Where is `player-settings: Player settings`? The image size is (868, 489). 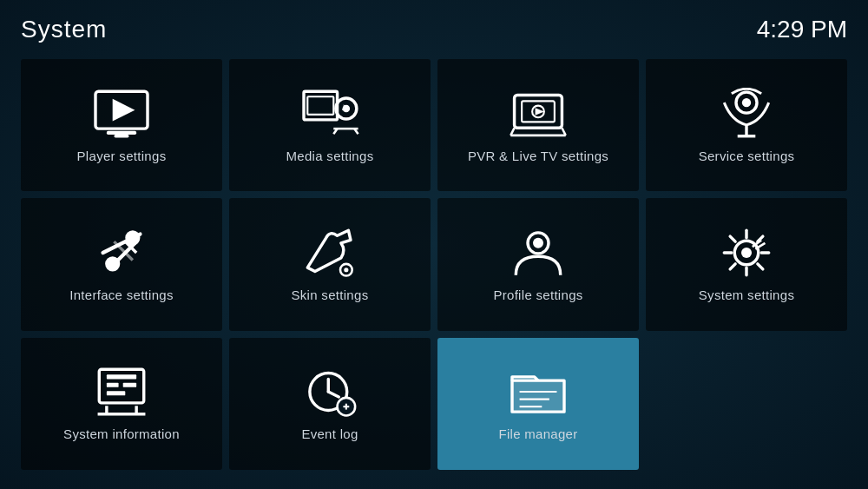
player-settings: Player settings is located at coordinates (122, 125).